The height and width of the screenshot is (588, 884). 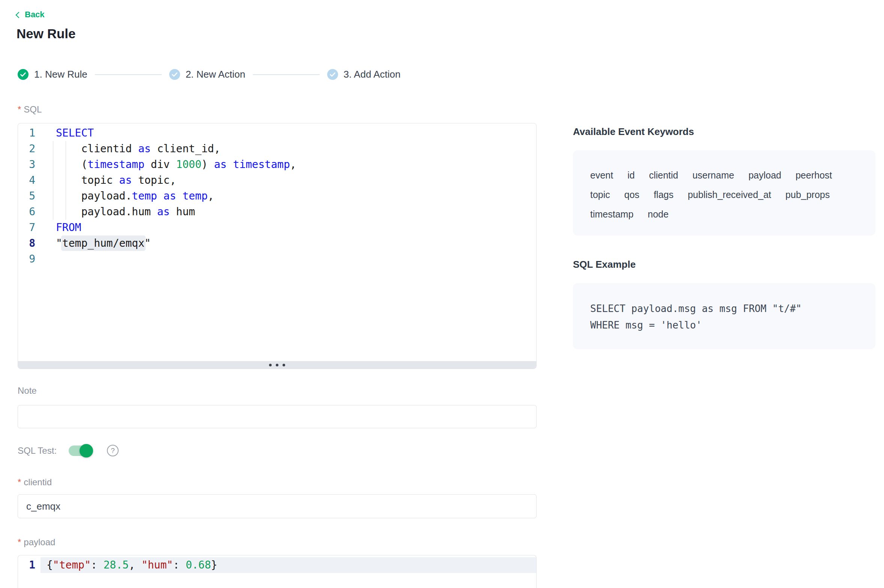 What do you see at coordinates (372, 74) in the screenshot?
I see `step-label: 3. Add Action` at bounding box center [372, 74].